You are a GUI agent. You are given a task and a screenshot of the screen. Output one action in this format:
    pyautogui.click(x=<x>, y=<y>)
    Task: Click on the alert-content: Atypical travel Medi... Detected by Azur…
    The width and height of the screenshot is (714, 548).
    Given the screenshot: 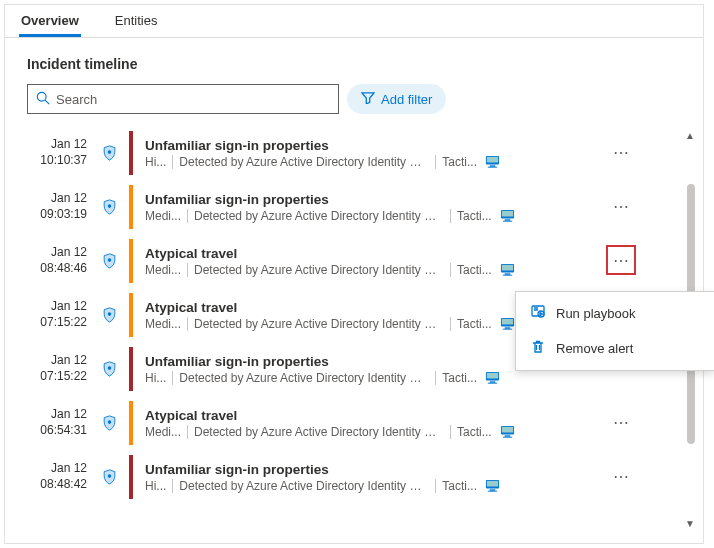 What is the action you would take?
    pyautogui.click(x=398, y=424)
    